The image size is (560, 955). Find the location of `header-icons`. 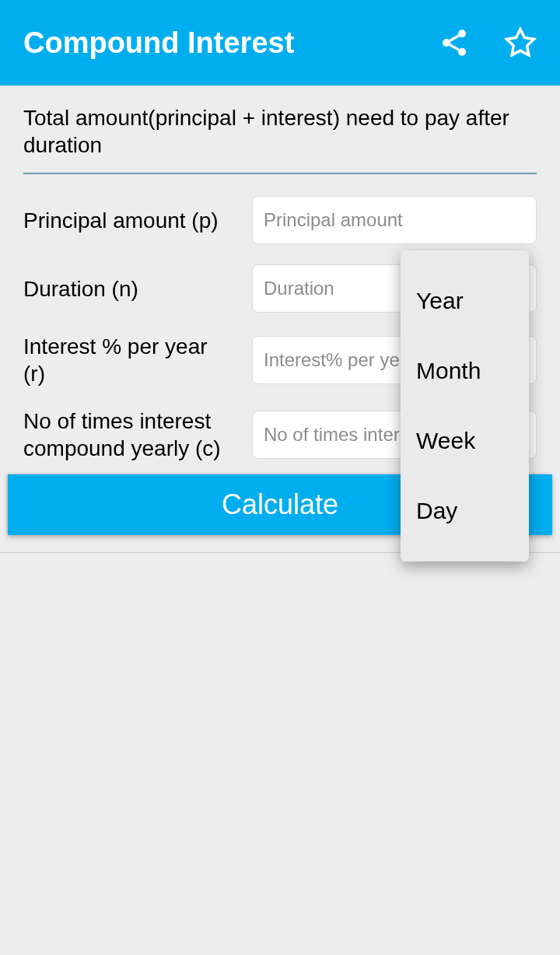

header-icons is located at coordinates (488, 43).